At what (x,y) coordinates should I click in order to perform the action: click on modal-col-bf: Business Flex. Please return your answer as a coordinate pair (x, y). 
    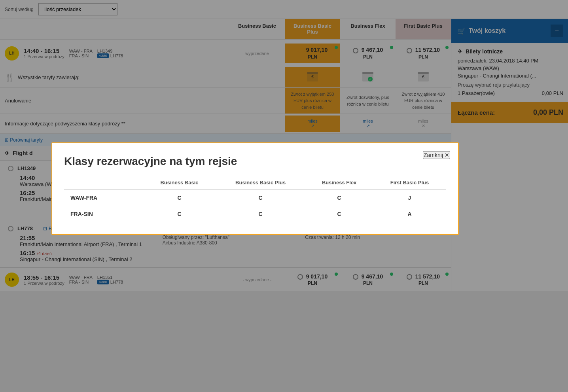
    Looking at the image, I should click on (339, 183).